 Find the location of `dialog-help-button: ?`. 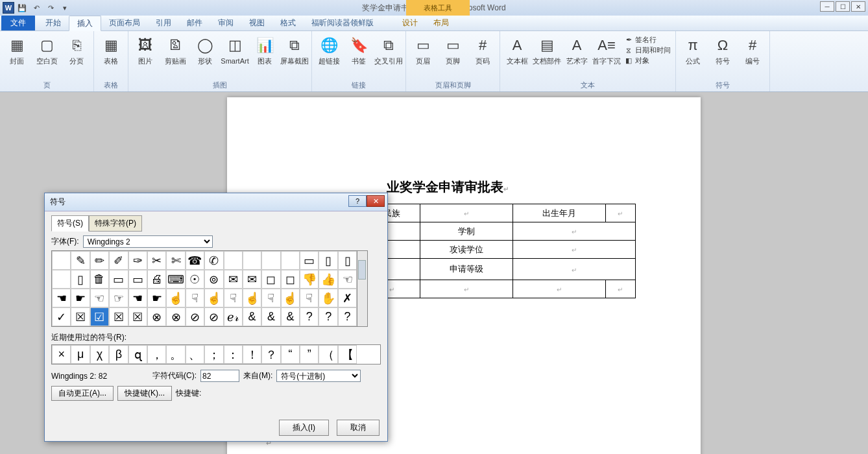

dialog-help-button: ? is located at coordinates (357, 201).